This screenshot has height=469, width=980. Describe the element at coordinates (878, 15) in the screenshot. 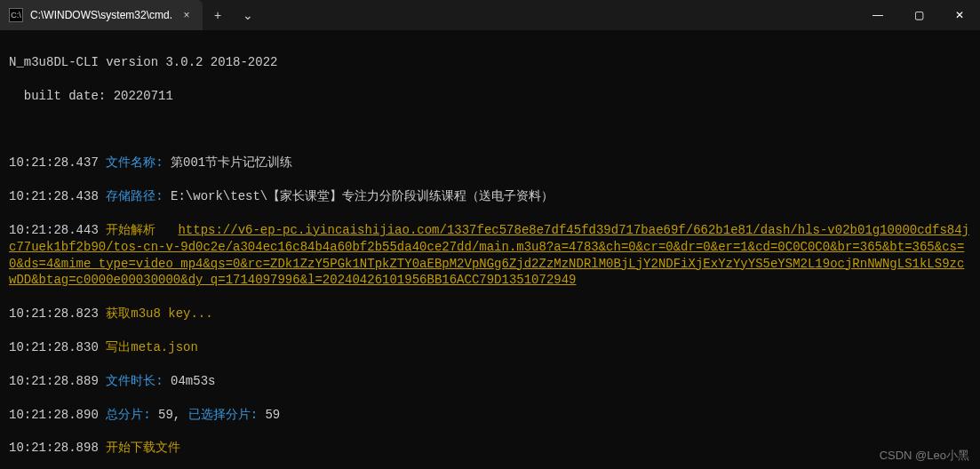

I see `minimize-button: —` at that location.